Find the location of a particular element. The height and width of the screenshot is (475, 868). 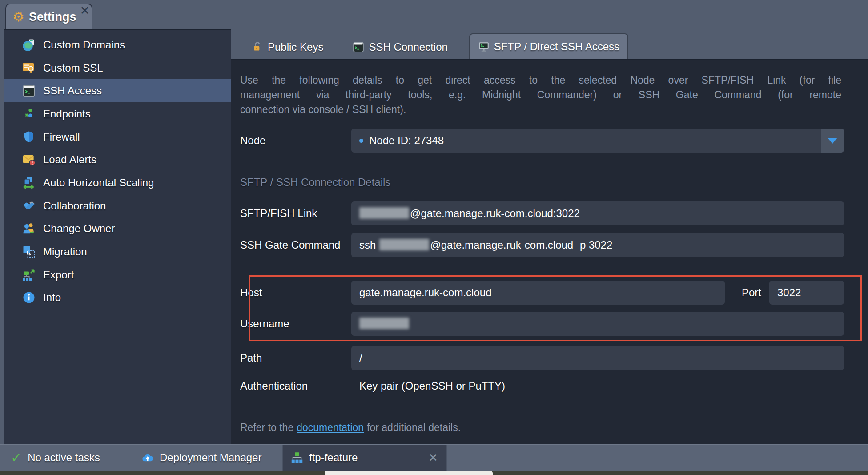

footer-text: for additional details. is located at coordinates (414, 427).